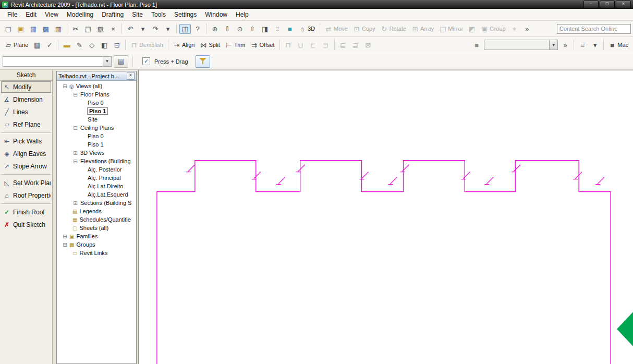  What do you see at coordinates (618, 45) in the screenshot?
I see `match-button: ■Mac` at bounding box center [618, 45].